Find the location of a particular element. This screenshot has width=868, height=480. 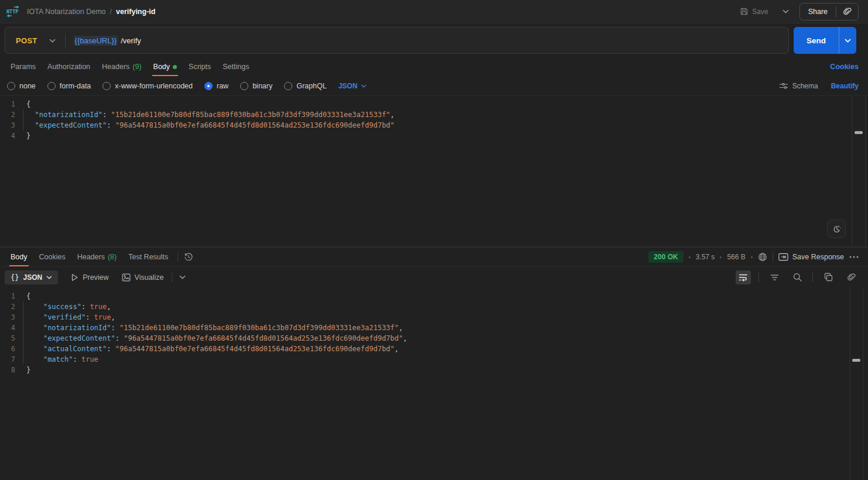

status-badge: 200 OK is located at coordinates (665, 257).